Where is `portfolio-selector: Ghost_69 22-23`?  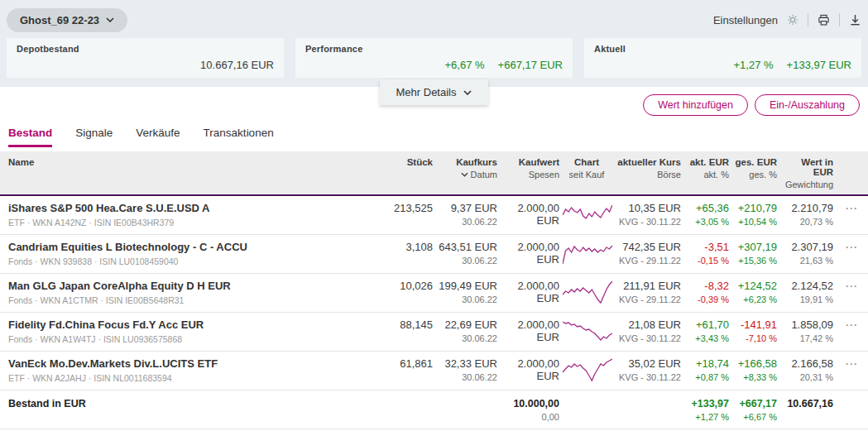 portfolio-selector: Ghost_69 22-23 is located at coordinates (67, 20).